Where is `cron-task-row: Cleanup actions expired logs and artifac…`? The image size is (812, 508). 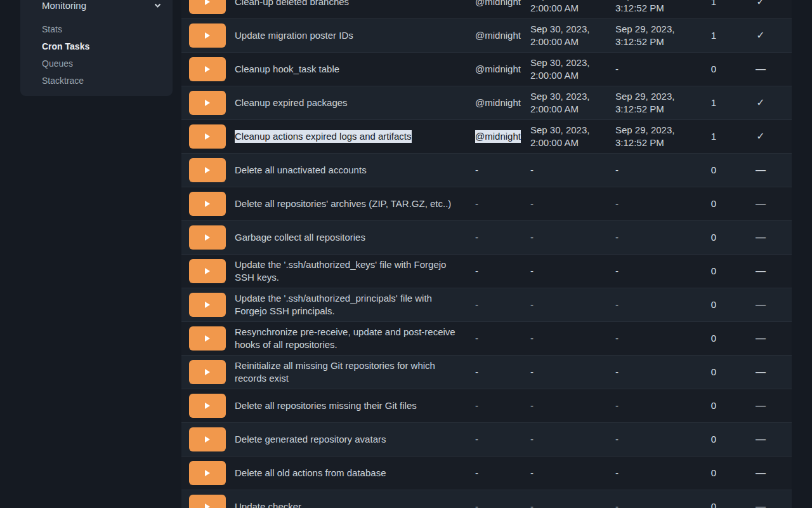
cron-task-row: Cleanup actions expired logs and artifac… is located at coordinates (487, 137).